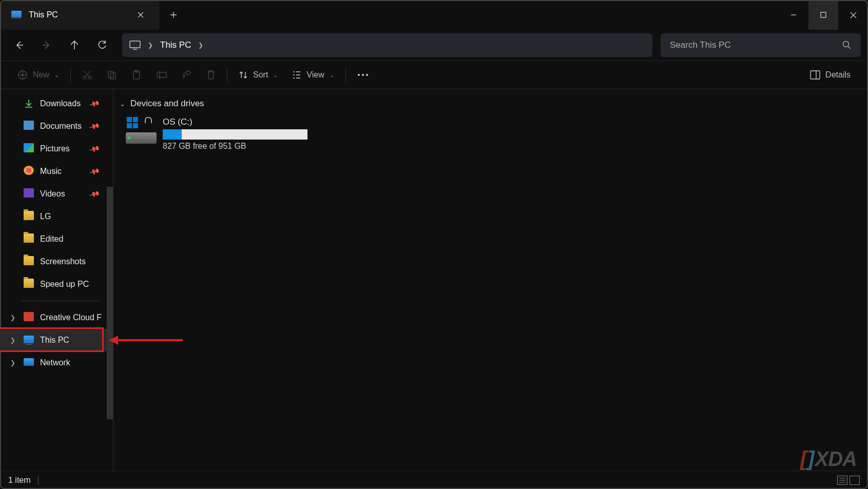 The width and height of the screenshot is (868, 489). I want to click on details-pane-button: Details, so click(831, 75).